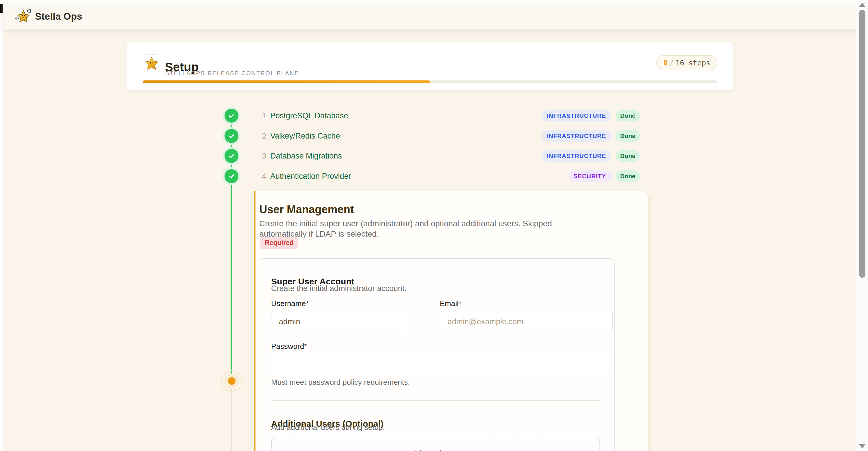 This screenshot has height=451, width=868. What do you see at coordinates (305, 136) in the screenshot?
I see `step-title: Valkey/Redis Cache` at bounding box center [305, 136].